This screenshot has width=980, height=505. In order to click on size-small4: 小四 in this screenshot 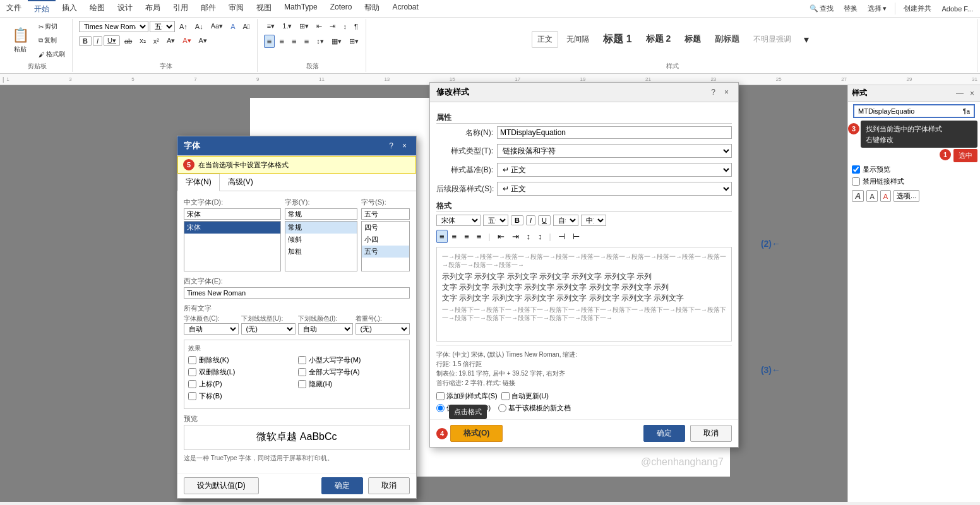, I will do `click(385, 240)`.